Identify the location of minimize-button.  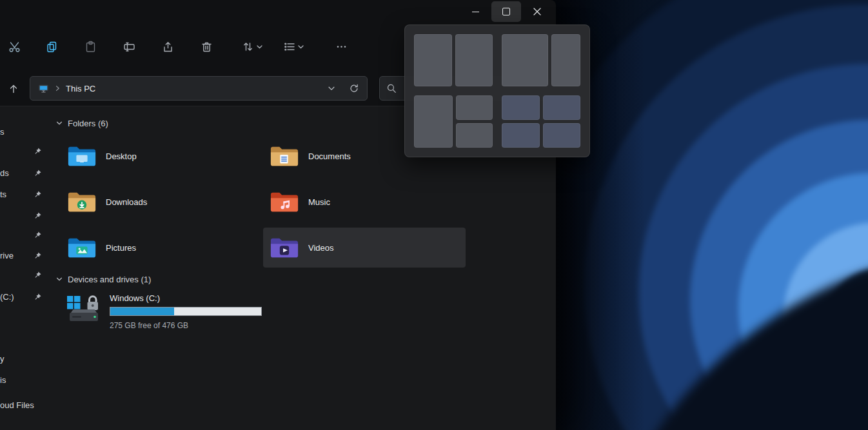
(475, 12).